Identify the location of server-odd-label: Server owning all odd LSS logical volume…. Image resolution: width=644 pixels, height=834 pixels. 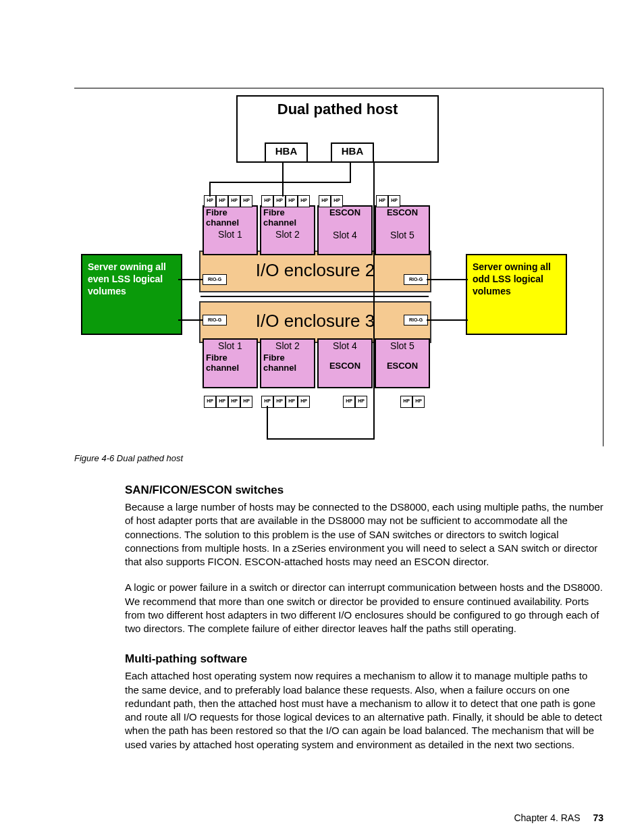
(516, 280).